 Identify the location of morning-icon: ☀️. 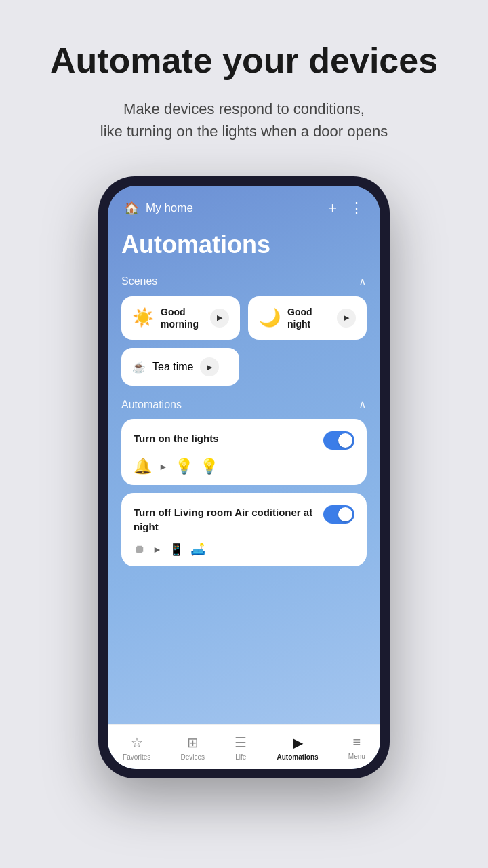
(143, 317).